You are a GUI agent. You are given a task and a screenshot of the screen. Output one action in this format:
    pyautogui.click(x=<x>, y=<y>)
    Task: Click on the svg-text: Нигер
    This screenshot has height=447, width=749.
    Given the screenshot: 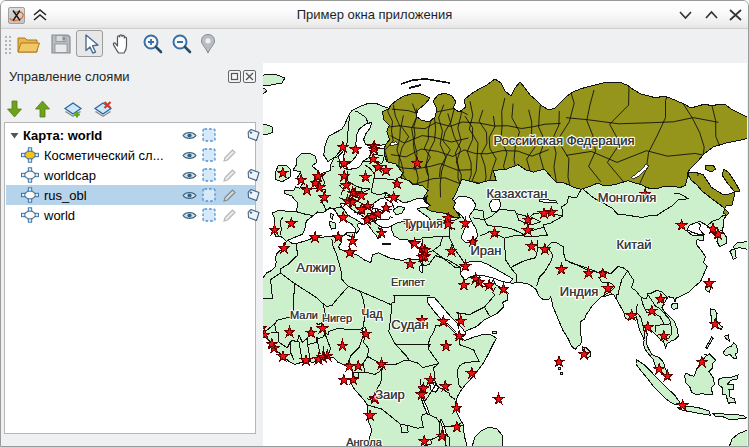 What is the action you would take?
    pyautogui.click(x=337, y=318)
    